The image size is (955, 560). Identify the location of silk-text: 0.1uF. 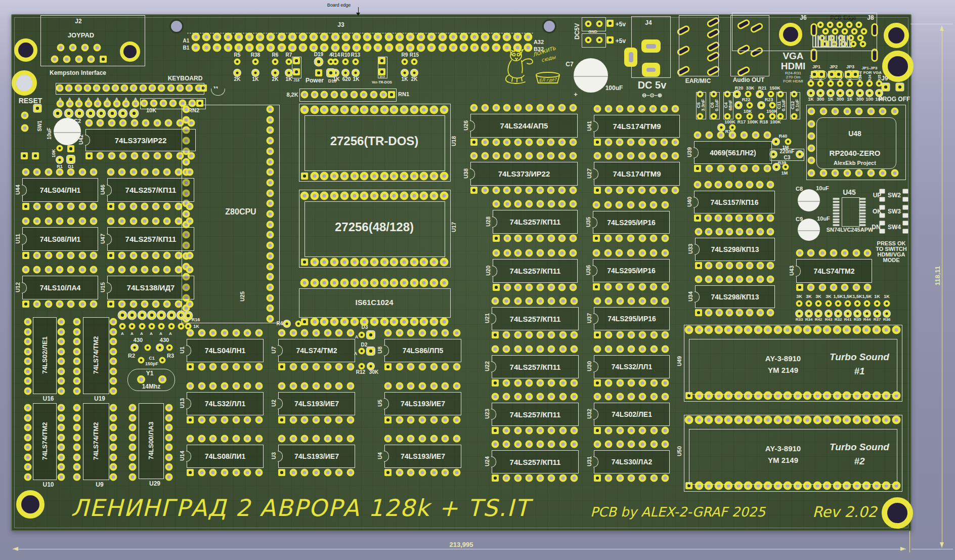
(797, 105).